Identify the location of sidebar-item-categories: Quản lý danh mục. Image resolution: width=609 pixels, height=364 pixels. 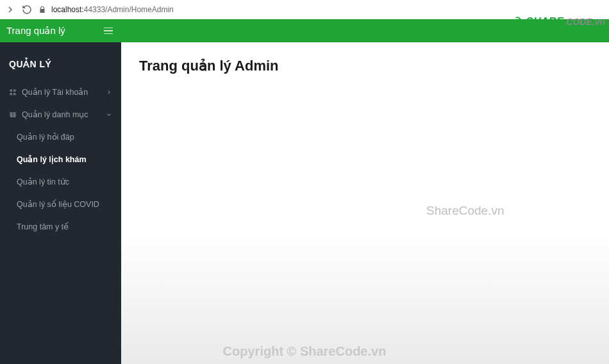
(60, 114).